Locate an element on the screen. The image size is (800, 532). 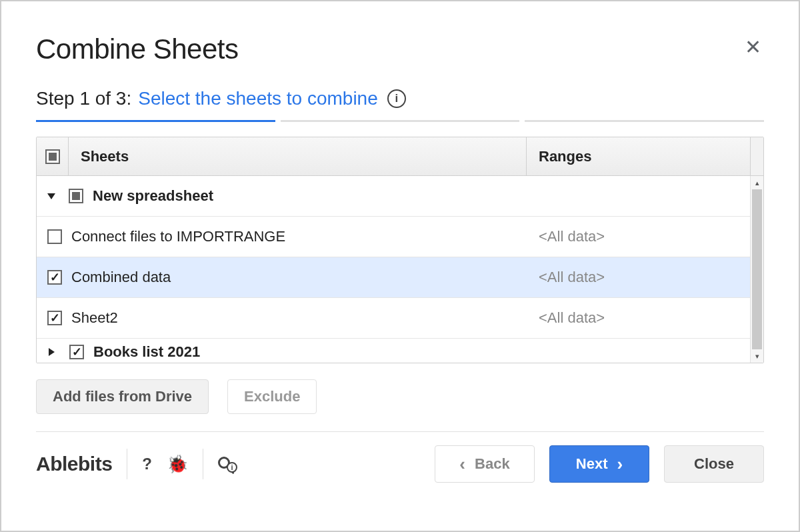
back-label: Back is located at coordinates (492, 464).